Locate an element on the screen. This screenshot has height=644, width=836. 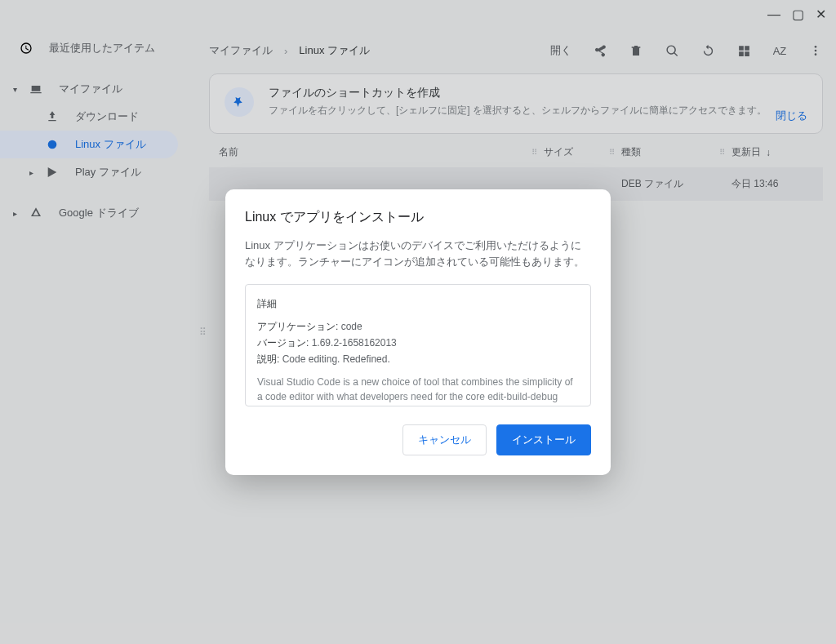
dialog-details: 詳細 アプリケーション: code バージョン: 1.69.2-16581620… is located at coordinates (418, 345).